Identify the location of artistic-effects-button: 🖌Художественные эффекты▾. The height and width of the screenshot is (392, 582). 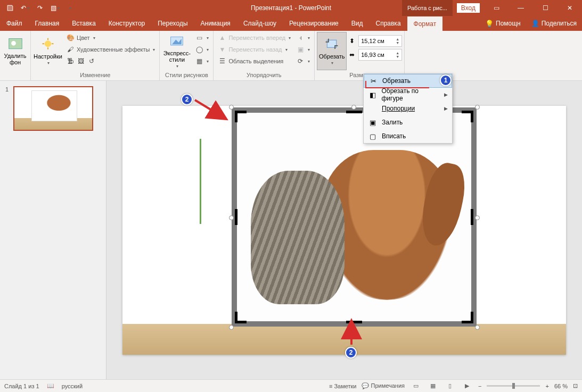
(111, 49).